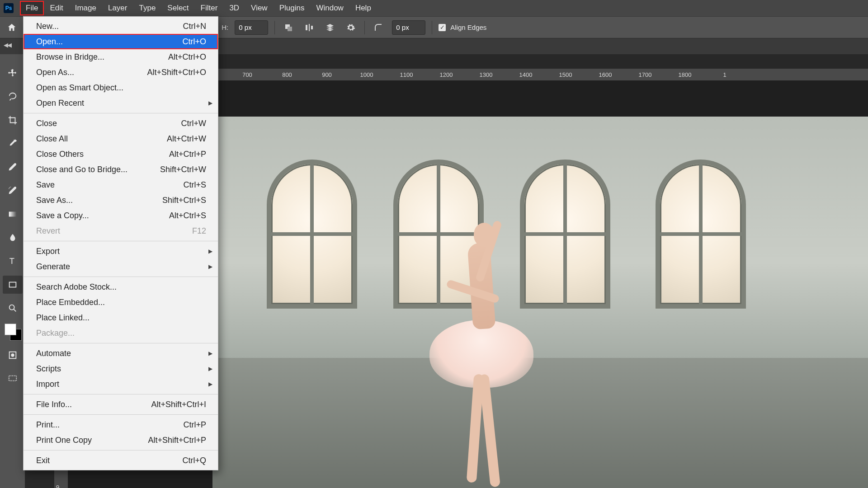 The image size is (868, 488). I want to click on foreground-background-colors, so click(13, 332).